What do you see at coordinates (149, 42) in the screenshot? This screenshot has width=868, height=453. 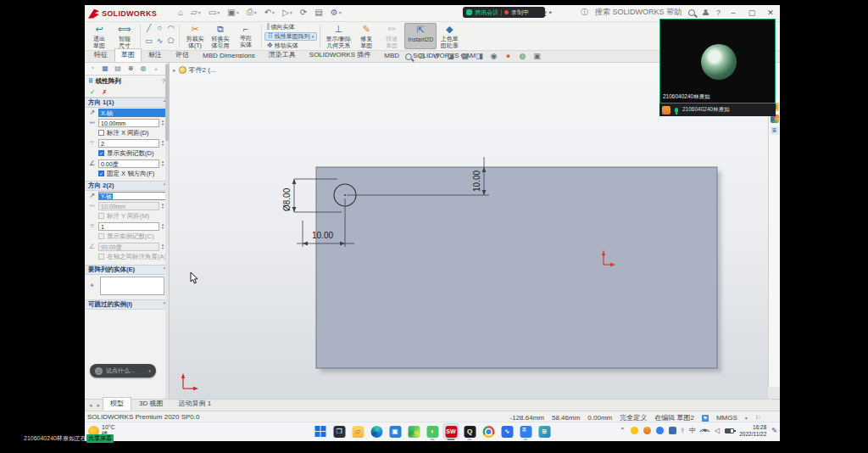 I see `rectangle-tool-icon: ▭` at bounding box center [149, 42].